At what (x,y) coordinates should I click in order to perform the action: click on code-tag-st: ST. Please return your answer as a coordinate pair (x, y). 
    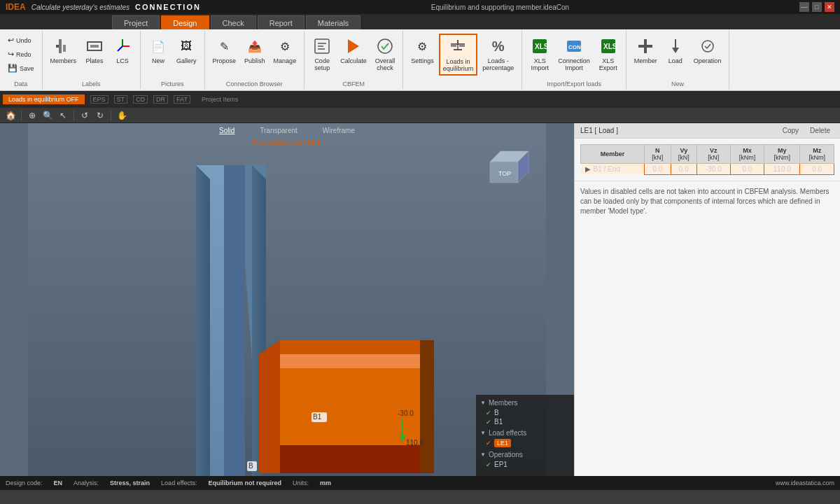
    Looking at the image, I should click on (121, 99).